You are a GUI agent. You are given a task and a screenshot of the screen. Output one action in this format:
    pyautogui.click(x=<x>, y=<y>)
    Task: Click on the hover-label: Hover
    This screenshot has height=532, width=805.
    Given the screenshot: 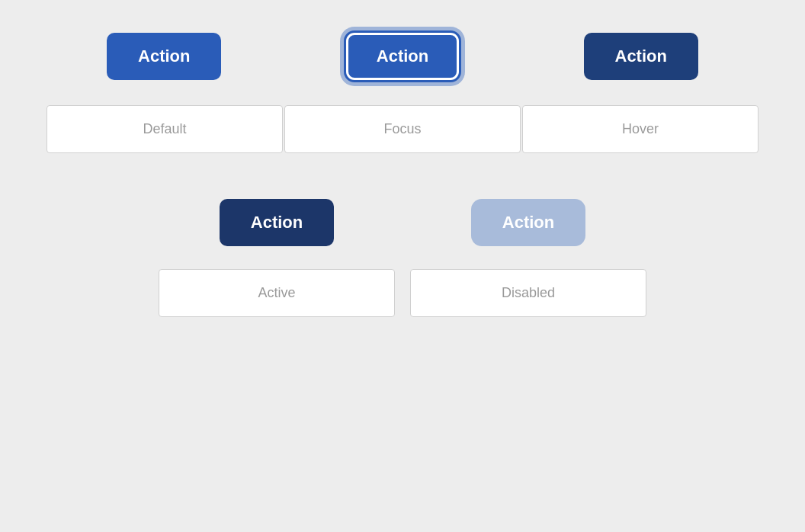 What is the action you would take?
    pyautogui.click(x=640, y=130)
    